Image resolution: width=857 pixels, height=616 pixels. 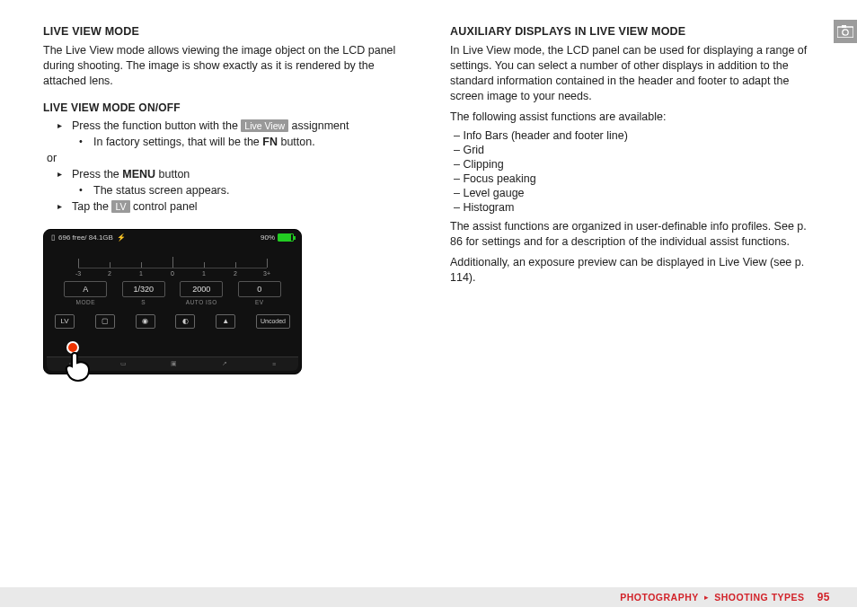 What do you see at coordinates (636, 172) in the screenshot?
I see `assist-function-list: Info Bars (header and footer line) Grid …` at bounding box center [636, 172].